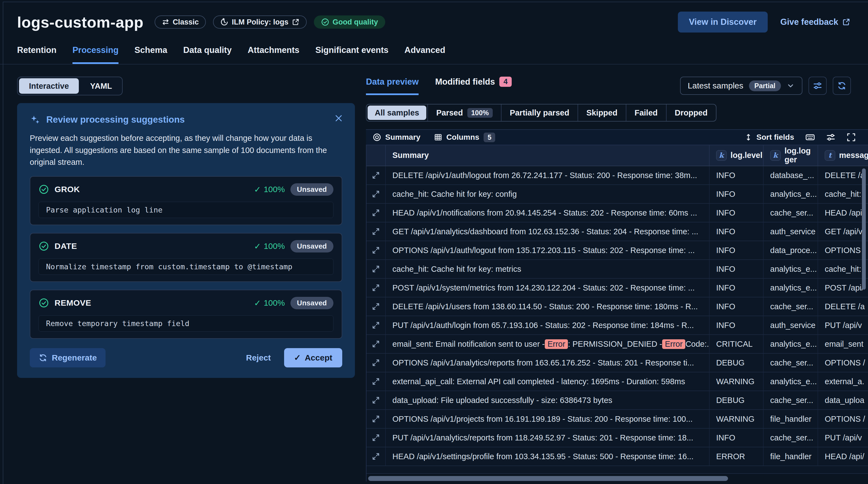 The image size is (868, 484). What do you see at coordinates (815, 22) in the screenshot?
I see `give-feedback-link: Give feedback` at bounding box center [815, 22].